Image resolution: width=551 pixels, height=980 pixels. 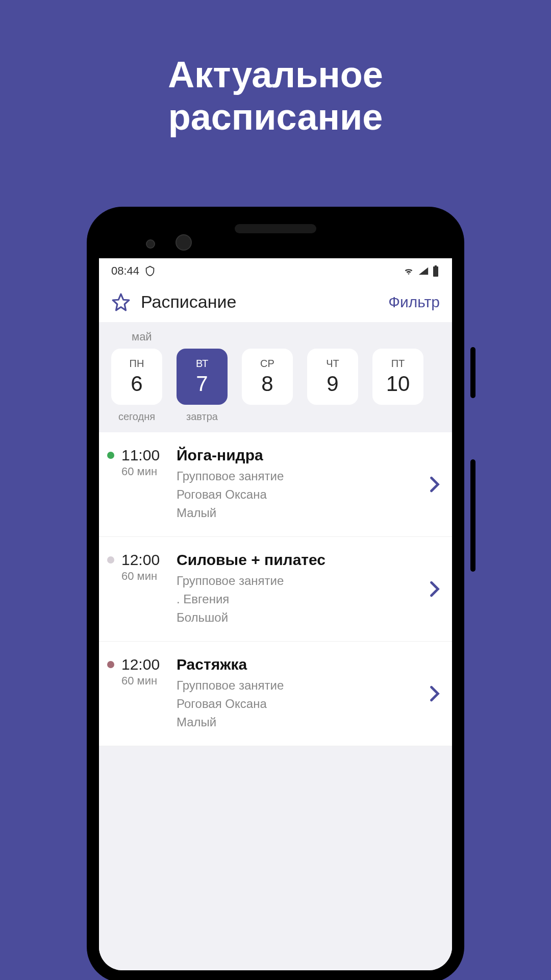 What do you see at coordinates (126, 271) in the screenshot?
I see `status-time: 08:44` at bounding box center [126, 271].